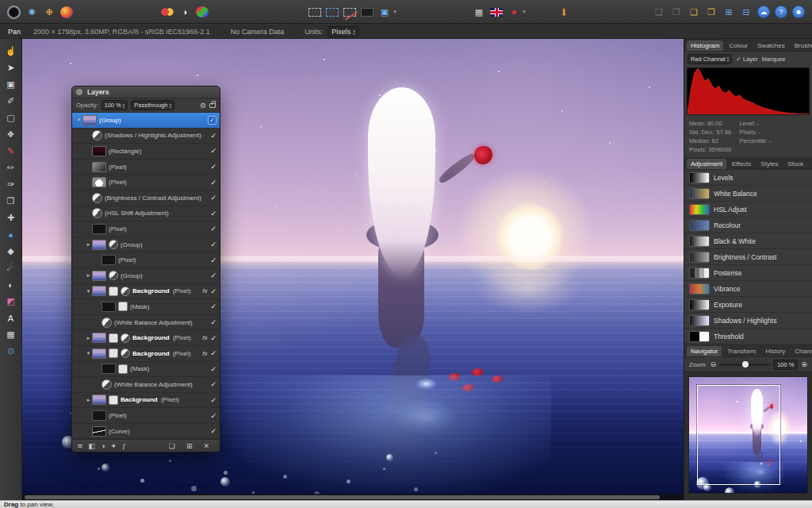  I want to click on insert-inside-icon: ⊞, so click(729, 12).